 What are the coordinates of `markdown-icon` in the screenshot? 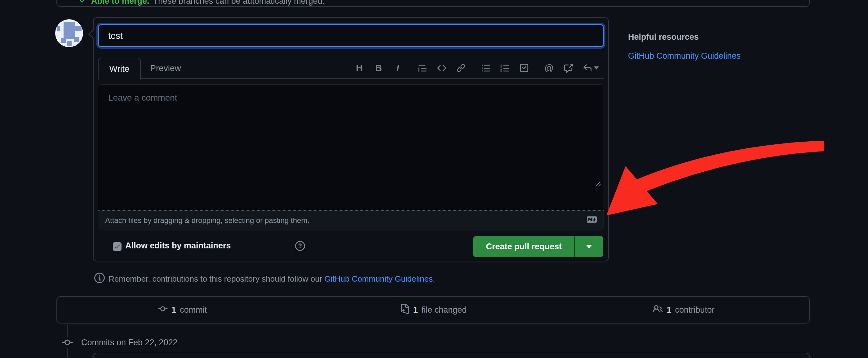 It's located at (592, 221).